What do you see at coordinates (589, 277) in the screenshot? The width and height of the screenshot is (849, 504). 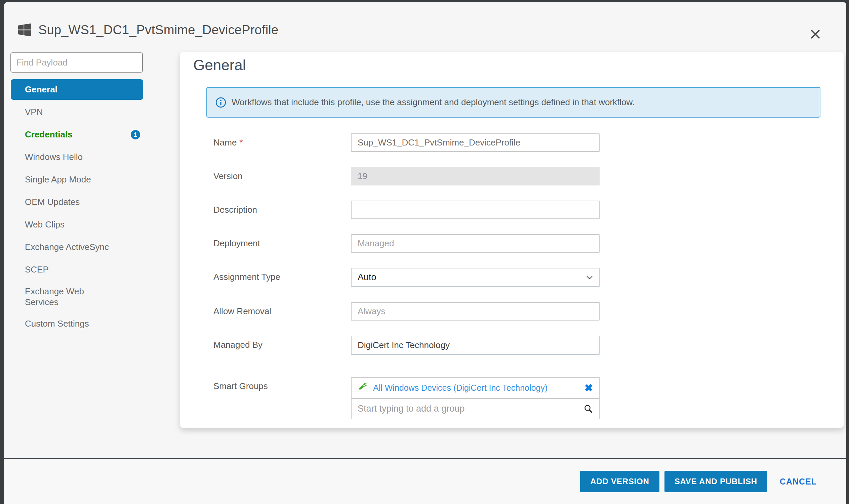 I see `chevron-down-icon` at bounding box center [589, 277].